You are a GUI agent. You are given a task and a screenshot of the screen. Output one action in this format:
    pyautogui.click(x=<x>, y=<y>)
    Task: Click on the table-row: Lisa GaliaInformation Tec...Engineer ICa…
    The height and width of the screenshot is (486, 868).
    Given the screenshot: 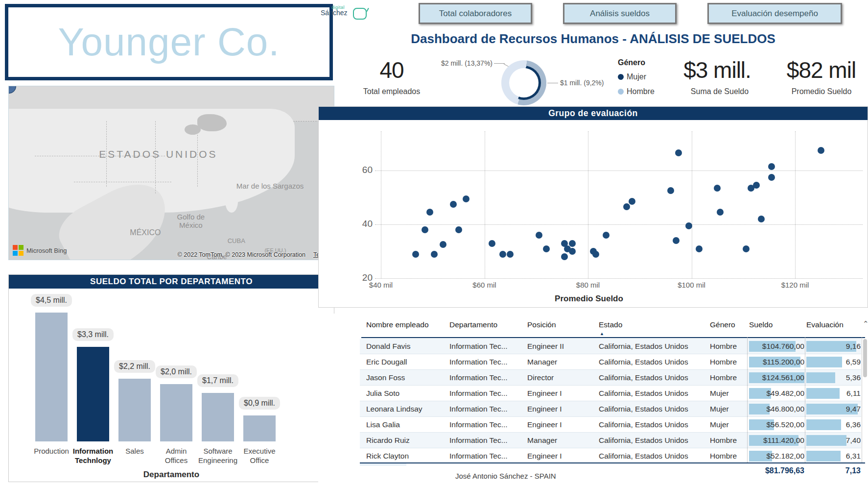 What is the action you would take?
    pyautogui.click(x=610, y=425)
    